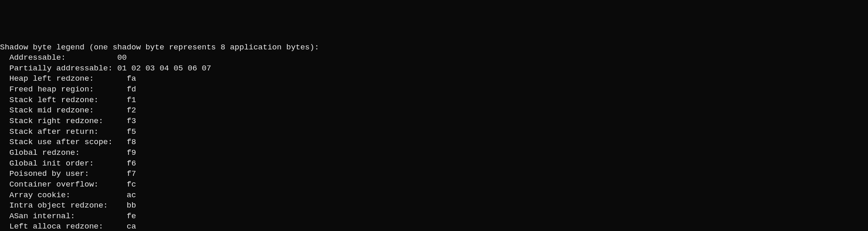  What do you see at coordinates (434, 100) in the screenshot?
I see `legend-row: Stack left redzone: f1` at bounding box center [434, 100].